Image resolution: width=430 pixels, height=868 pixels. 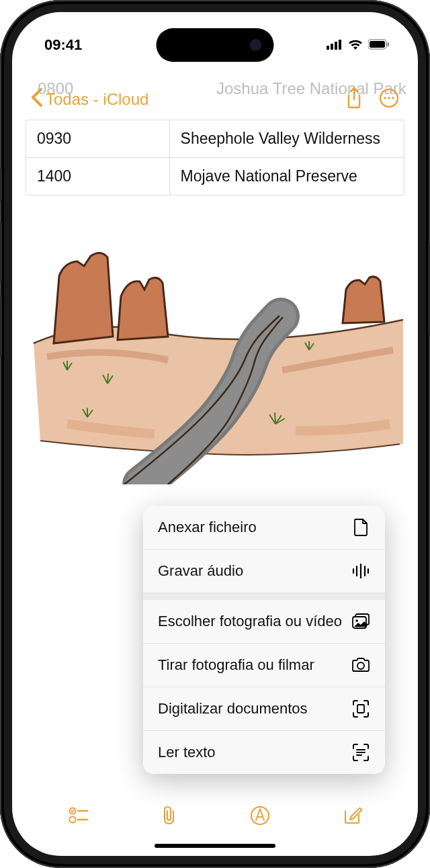 What do you see at coordinates (361, 709) in the screenshot?
I see `scan-document-icon` at bounding box center [361, 709].